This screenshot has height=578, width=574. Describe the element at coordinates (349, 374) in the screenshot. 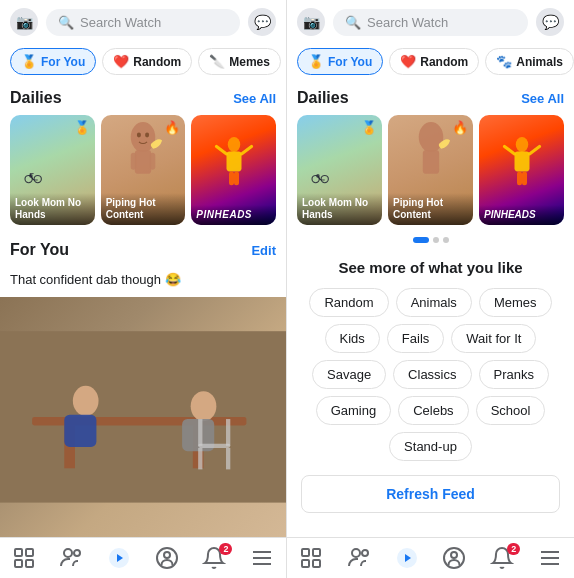

I see `tag-savage: Savage` at that location.